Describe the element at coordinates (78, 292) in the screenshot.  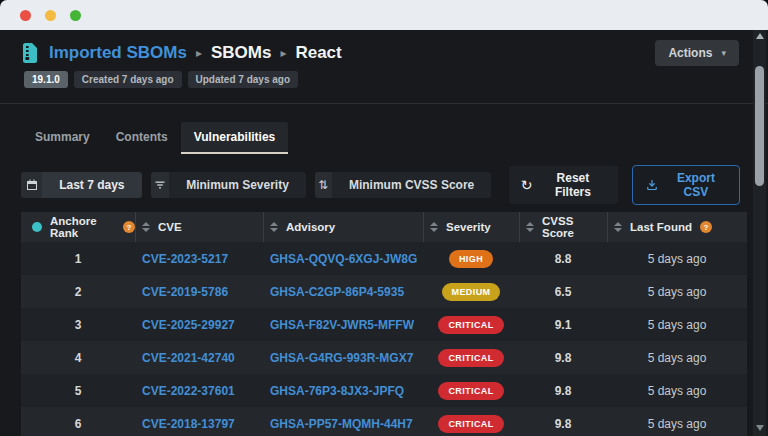
I see `rank-cell: 2` at that location.